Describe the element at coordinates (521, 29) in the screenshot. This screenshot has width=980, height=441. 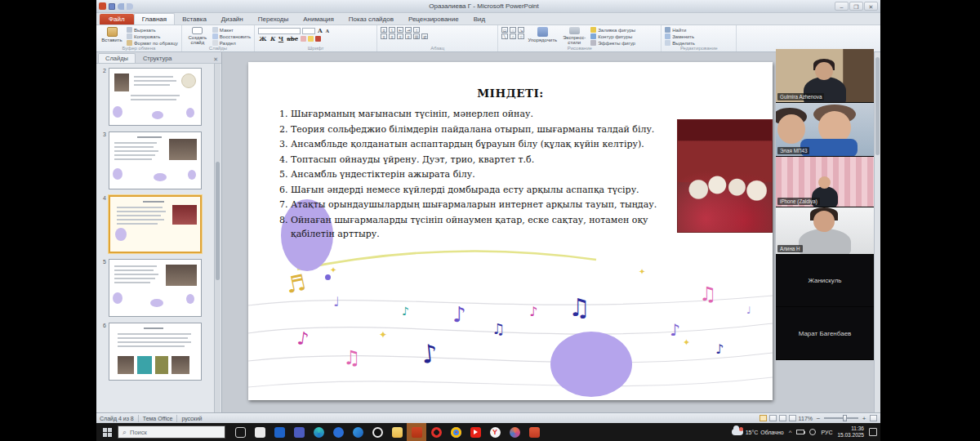
I see `shape-arrow-icon: ↘` at that location.